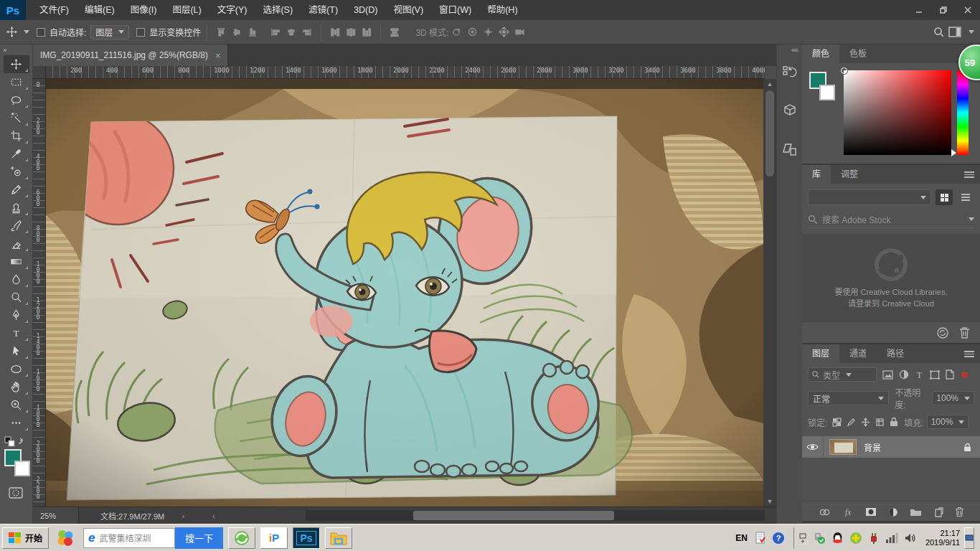 The width and height of the screenshot is (980, 551). What do you see at coordinates (891, 220) in the screenshot?
I see `adobe-stock-search: 搜索 Adobe Stock` at bounding box center [891, 220].